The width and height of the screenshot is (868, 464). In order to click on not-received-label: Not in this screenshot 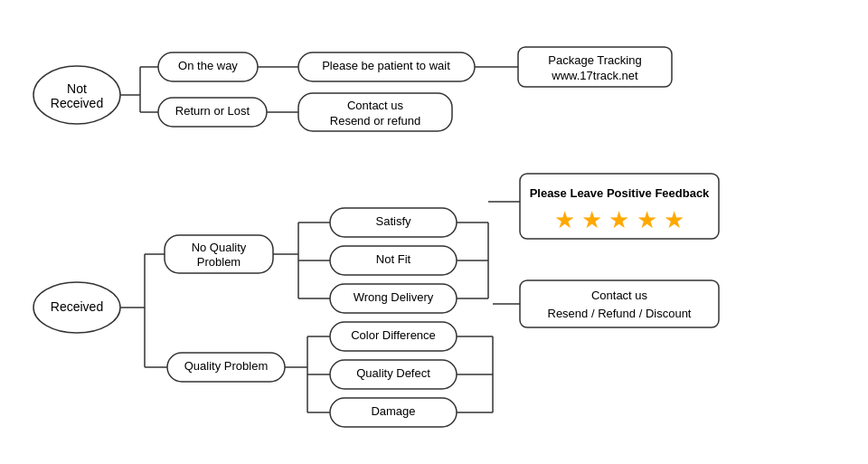, I will do `click(77, 89)`.